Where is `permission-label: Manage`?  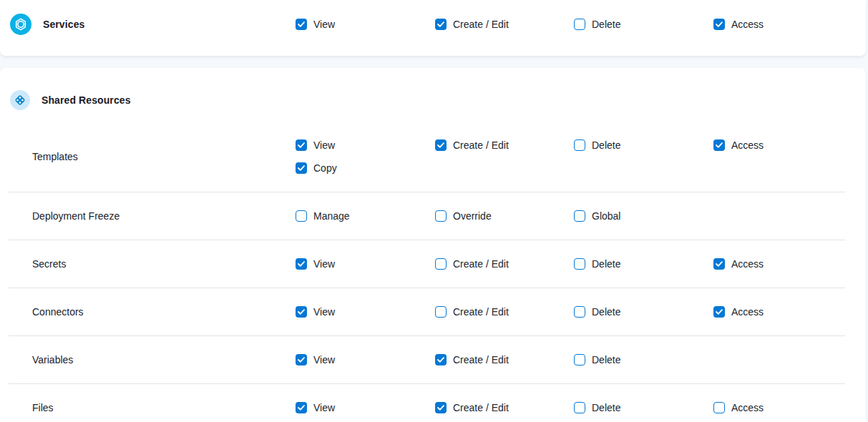 permission-label: Manage is located at coordinates (332, 216).